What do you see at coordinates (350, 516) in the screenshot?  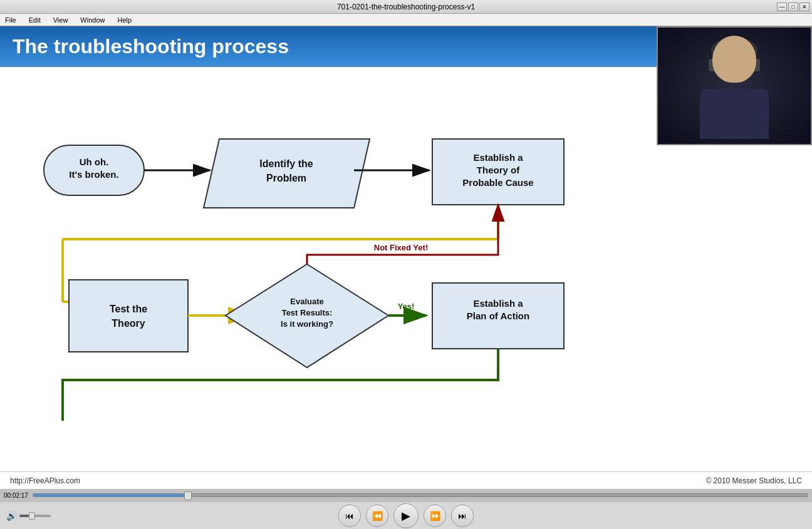 I see `skip-back-button: ⏮` at bounding box center [350, 516].